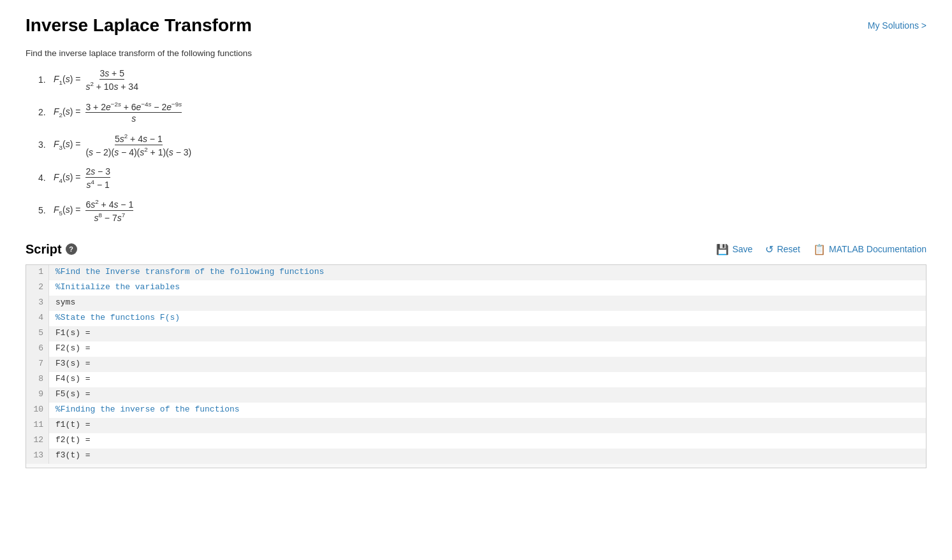  I want to click on math-frac-5: 6s2 + 4s − 1 s8 − 7s7, so click(110, 210).